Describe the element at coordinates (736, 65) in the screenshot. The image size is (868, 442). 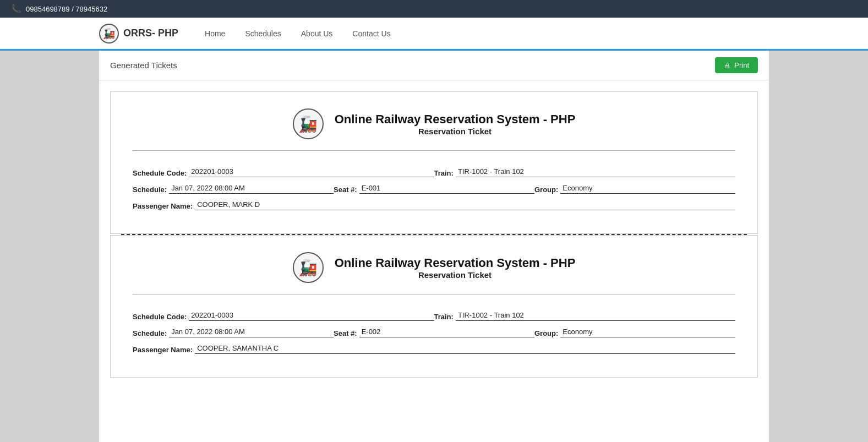
I see `print-button: Print` at that location.